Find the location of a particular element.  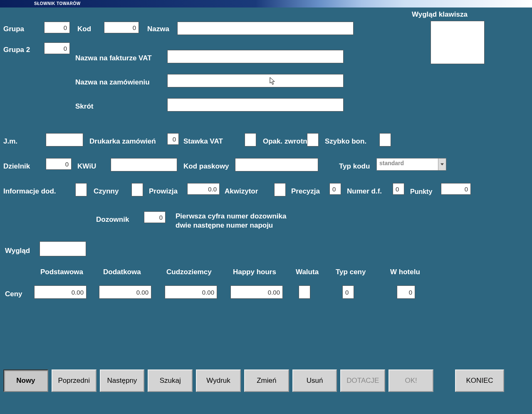

ceny-label: Ceny is located at coordinates (14, 294).